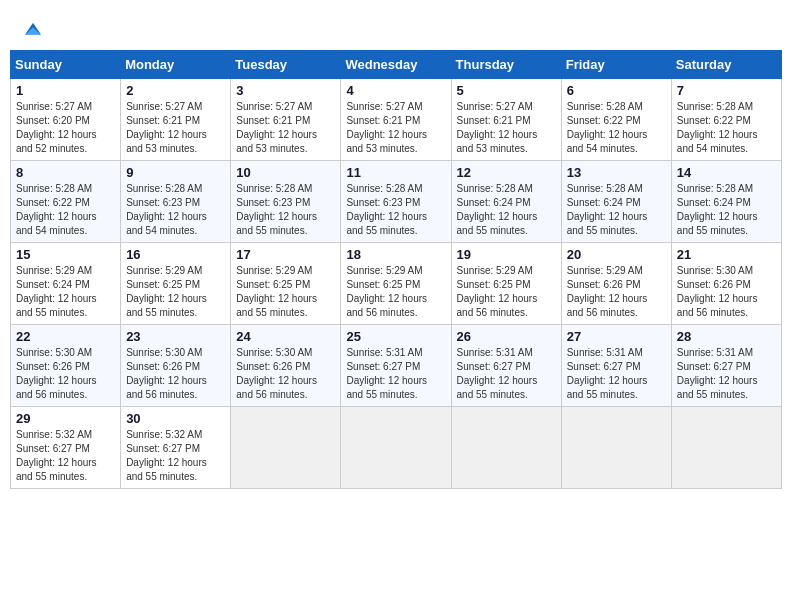 The image size is (792, 612). What do you see at coordinates (726, 90) in the screenshot?
I see `day-number: 7` at bounding box center [726, 90].